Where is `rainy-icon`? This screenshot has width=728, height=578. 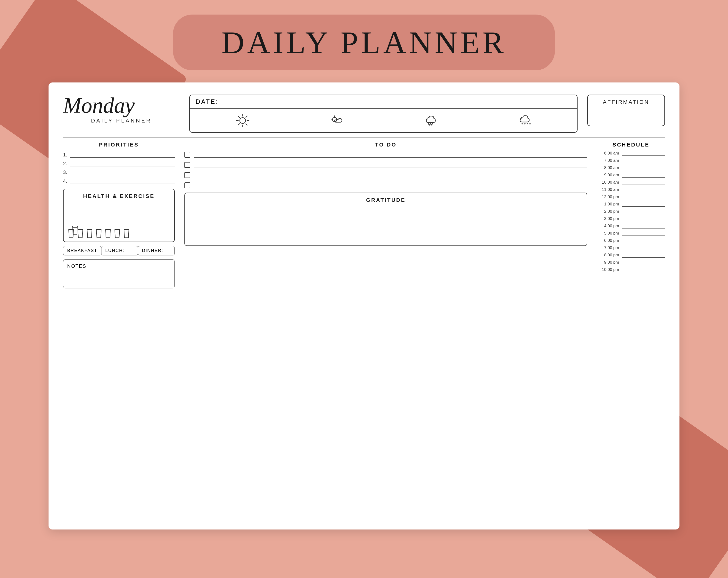
rainy-icon is located at coordinates (430, 121).